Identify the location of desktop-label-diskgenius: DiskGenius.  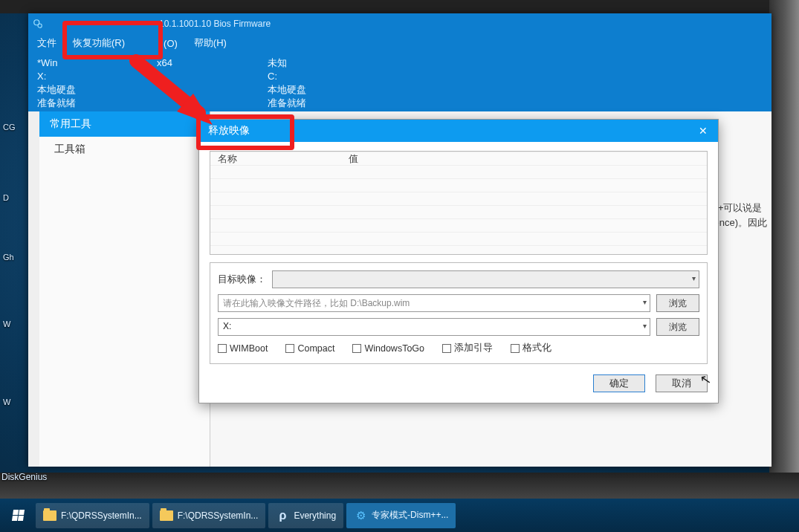
(24, 477).